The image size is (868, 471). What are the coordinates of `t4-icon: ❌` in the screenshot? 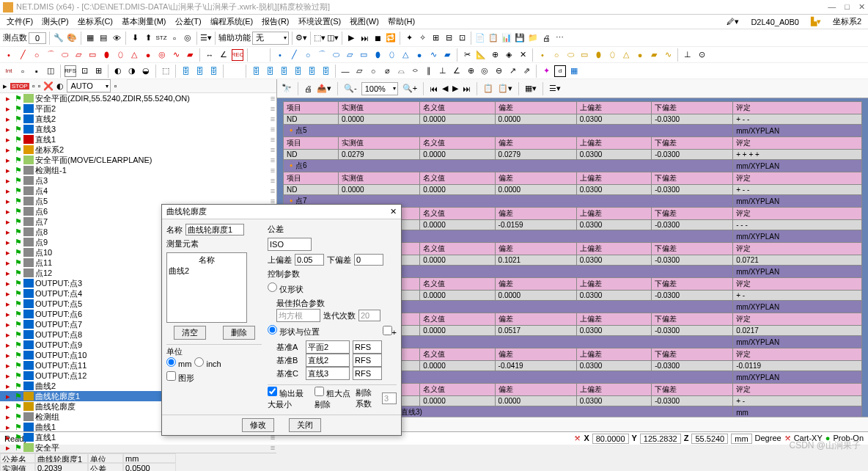 It's located at (48, 87).